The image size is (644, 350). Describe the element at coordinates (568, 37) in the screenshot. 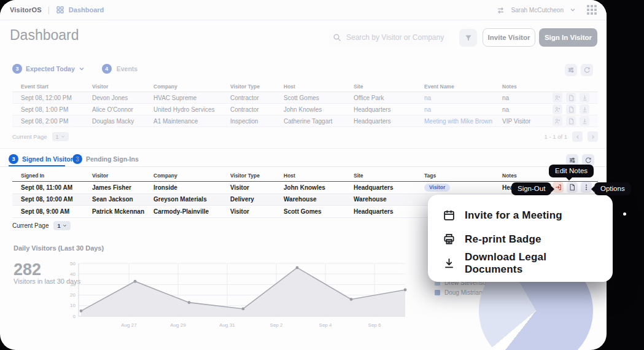

I see `sign-in-visitor-button: Sign In Visitor` at that location.